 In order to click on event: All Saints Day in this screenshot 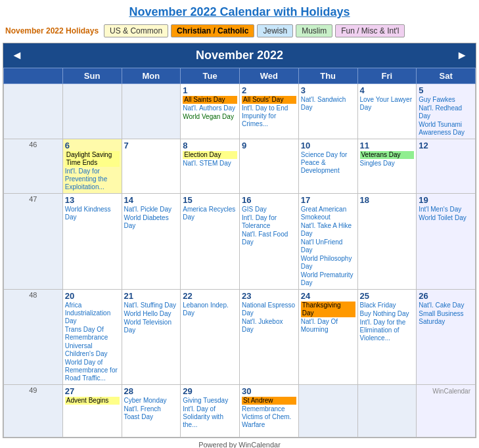, I will do `click(210, 100)`.